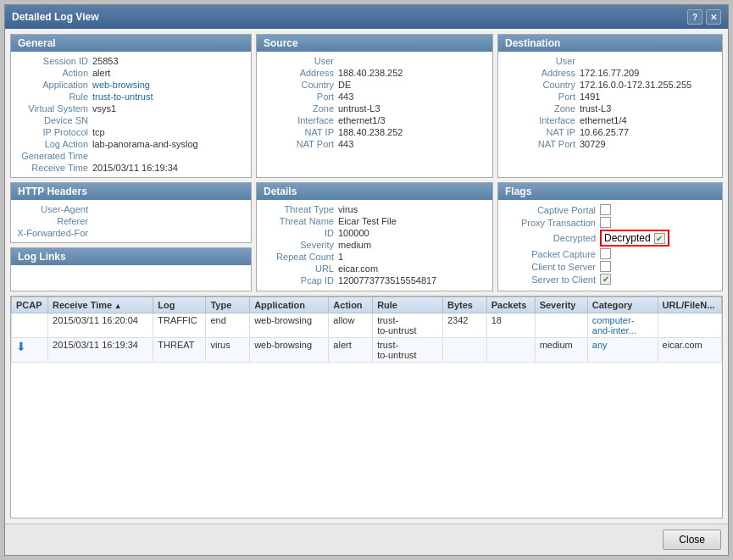  Describe the element at coordinates (130, 156) in the screenshot. I see `field-generated-time: Generated Time` at that location.